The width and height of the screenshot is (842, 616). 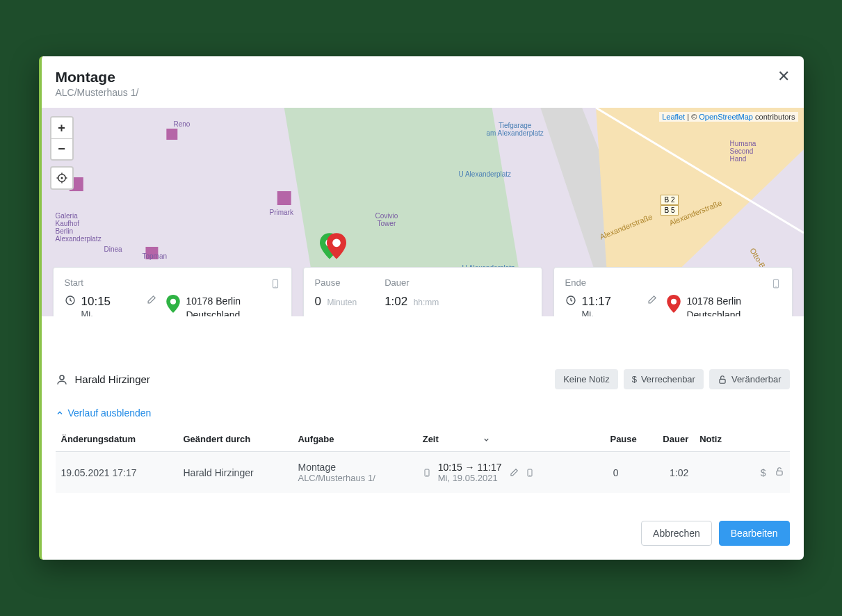 I want to click on end-country: Deutschland, so click(x=733, y=313).